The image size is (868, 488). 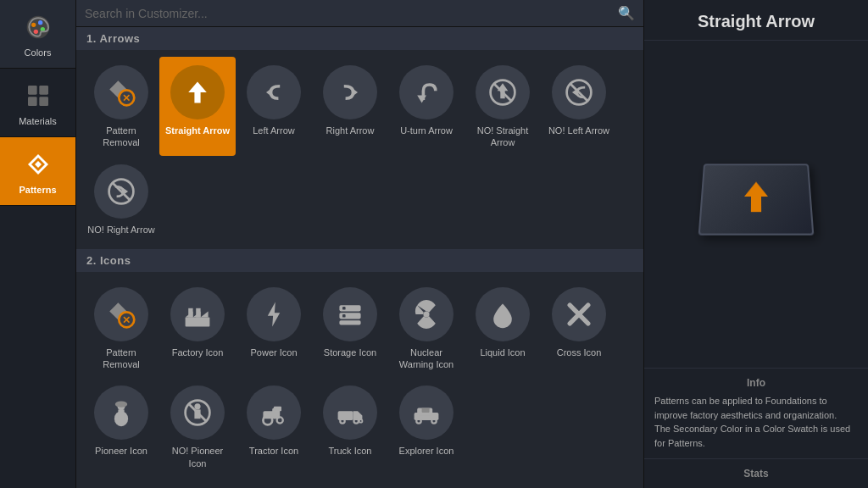 What do you see at coordinates (273, 352) in the screenshot?
I see `power-icon-label: Power Icon` at bounding box center [273, 352].